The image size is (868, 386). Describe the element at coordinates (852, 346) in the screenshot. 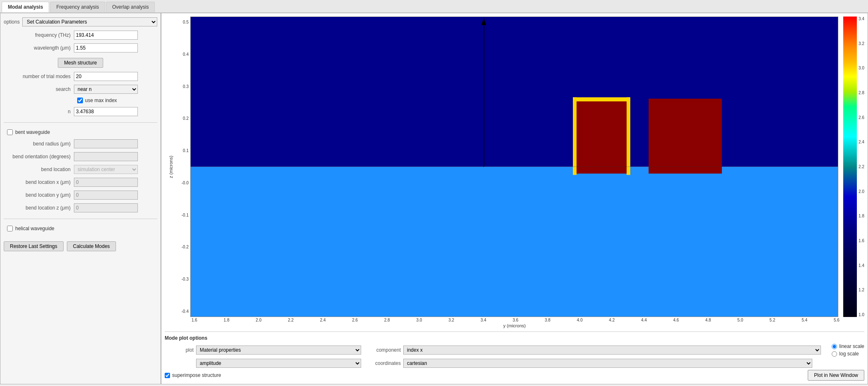

I see `linear-scale-label: linear scale` at that location.